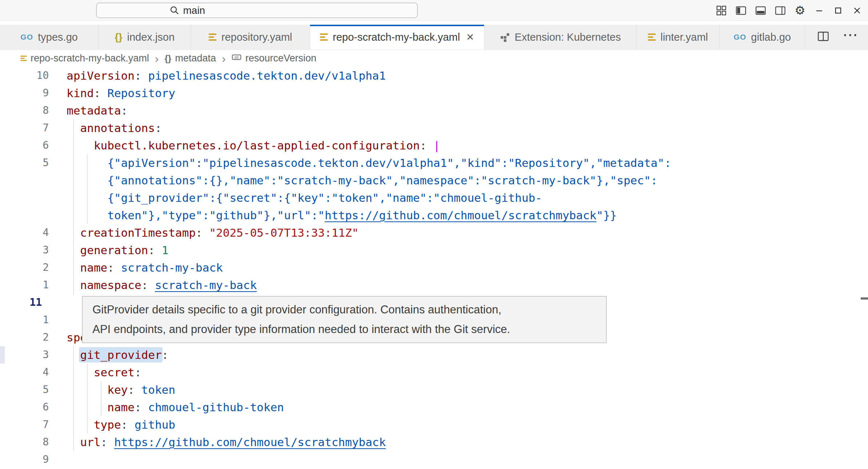 The width and height of the screenshot is (868, 469). Describe the element at coordinates (434, 460) in the screenshot. I see `code-line: 9` at that location.